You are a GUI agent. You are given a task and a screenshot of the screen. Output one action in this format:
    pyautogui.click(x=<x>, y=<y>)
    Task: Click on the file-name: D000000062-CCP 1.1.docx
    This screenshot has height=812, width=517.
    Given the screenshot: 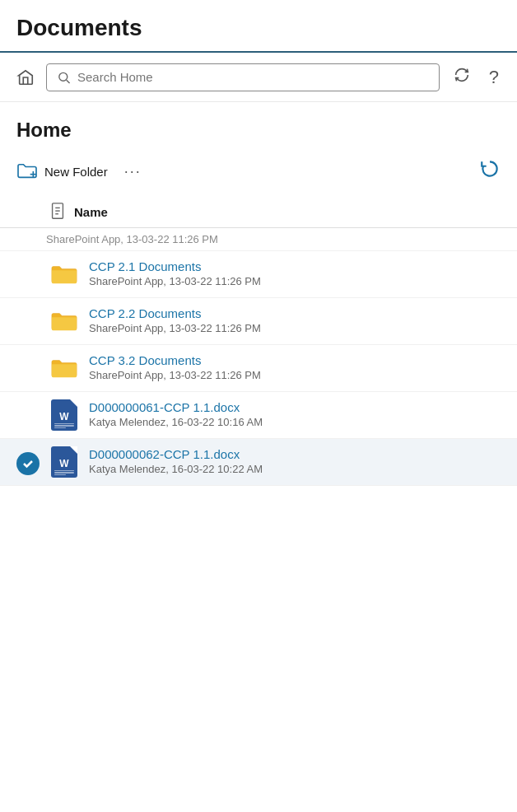 What is the action you would take?
    pyautogui.click(x=295, y=455)
    